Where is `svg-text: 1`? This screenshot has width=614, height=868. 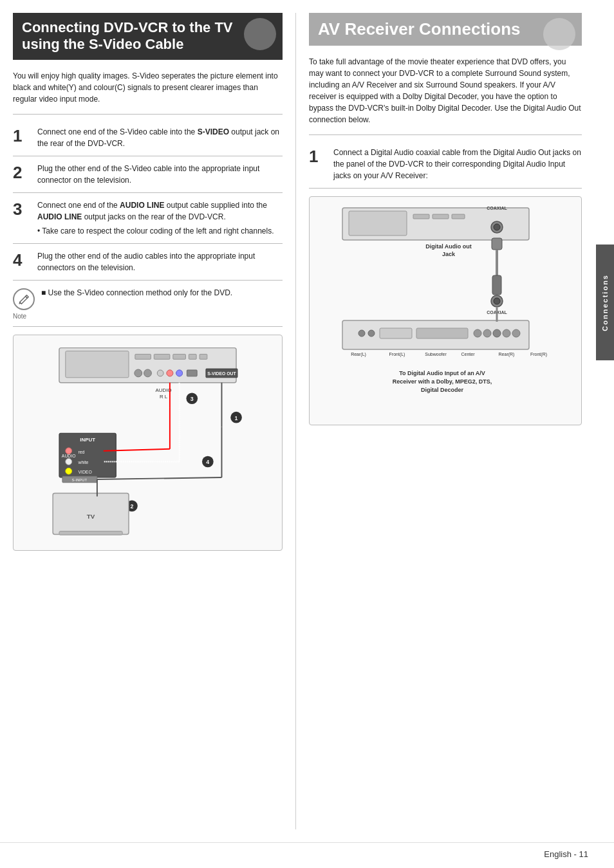 svg-text: 1 is located at coordinates (237, 418).